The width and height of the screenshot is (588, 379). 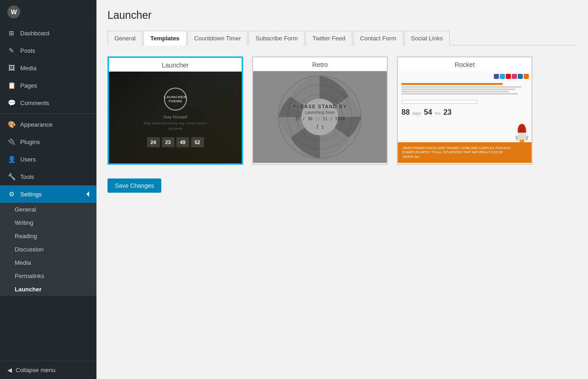 What do you see at coordinates (35, 103) in the screenshot?
I see `sidebar-item-label: Comments` at bounding box center [35, 103].